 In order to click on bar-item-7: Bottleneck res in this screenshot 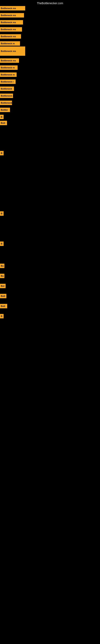, I will do `click(12, 51)`.